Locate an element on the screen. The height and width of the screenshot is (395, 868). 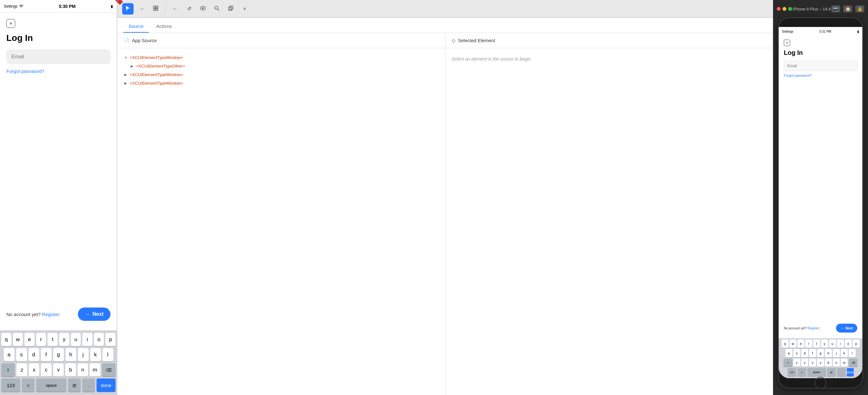
key-space: space is located at coordinates (51, 385).